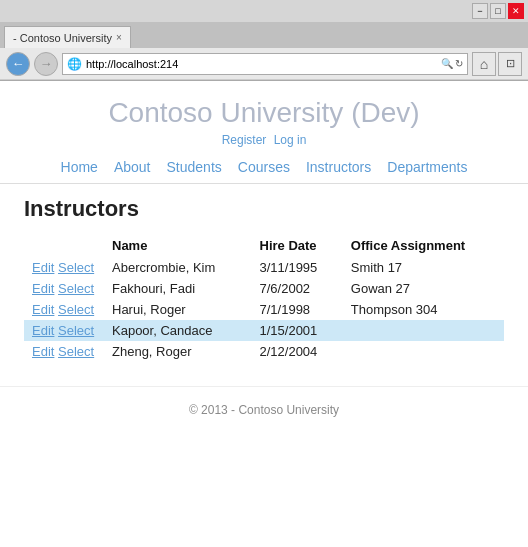 This screenshot has width=528, height=547. What do you see at coordinates (264, 410) in the screenshot?
I see `footer-text: © 2013 - Contoso University` at bounding box center [264, 410].